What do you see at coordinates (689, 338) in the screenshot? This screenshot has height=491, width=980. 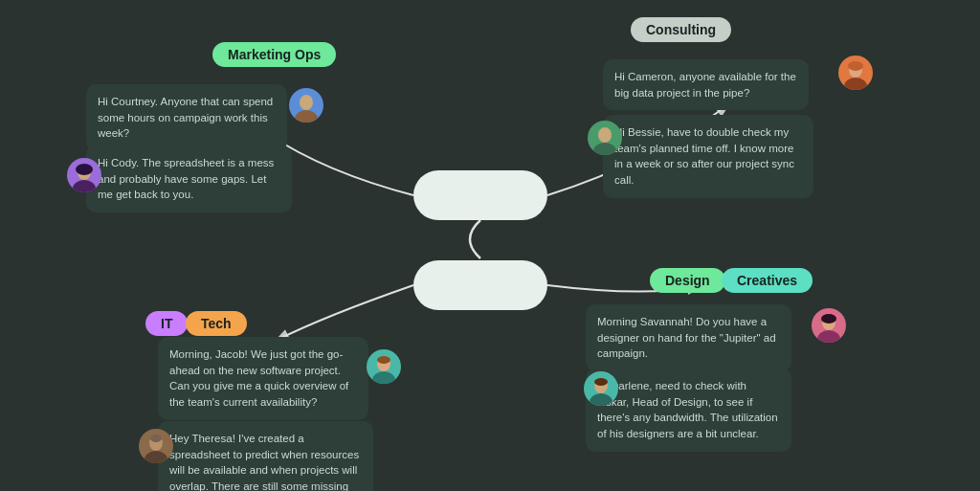 I see `chat-bubble-7: Morning Savannah! Do you have a designer…` at bounding box center [689, 338].